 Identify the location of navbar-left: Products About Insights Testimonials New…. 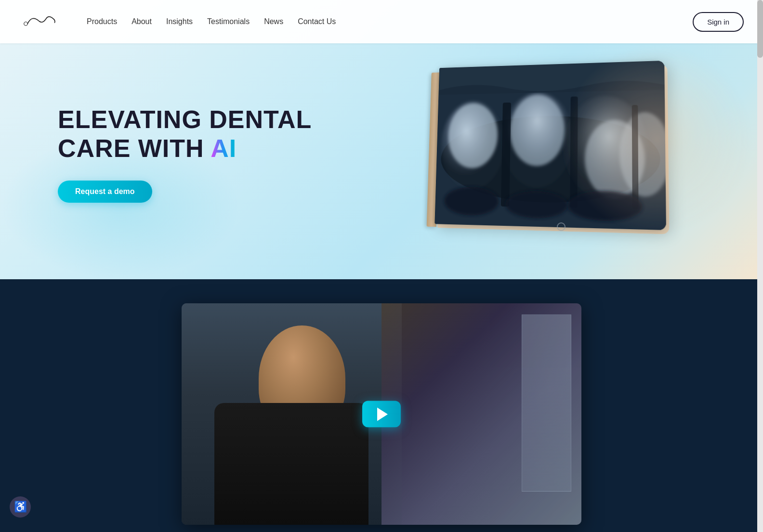
(177, 22).